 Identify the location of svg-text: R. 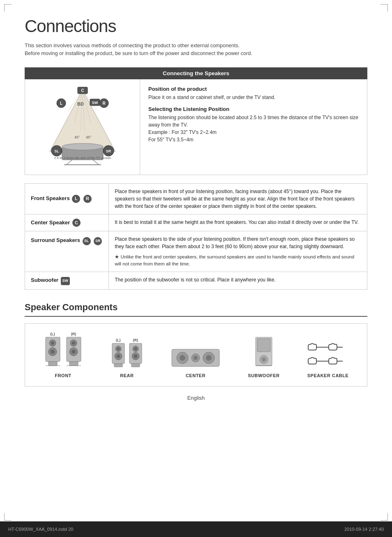
(104, 104).